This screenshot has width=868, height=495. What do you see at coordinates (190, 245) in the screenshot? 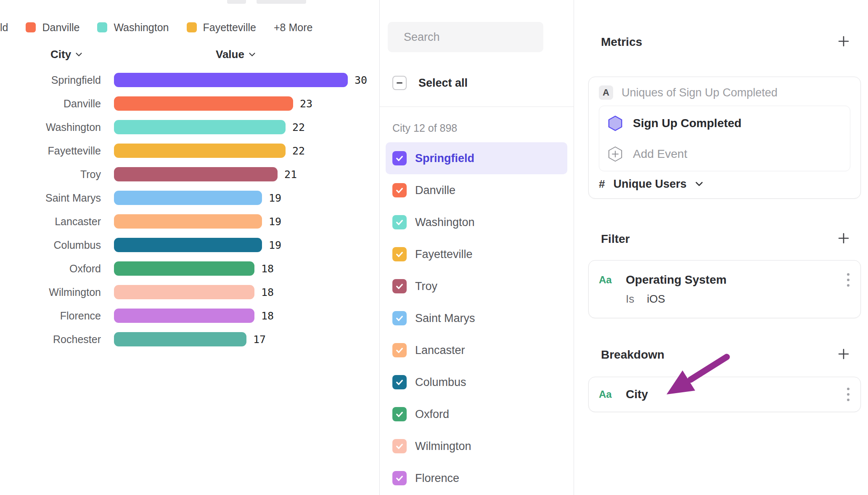
I see `chart-row: Columbus19` at bounding box center [190, 245].